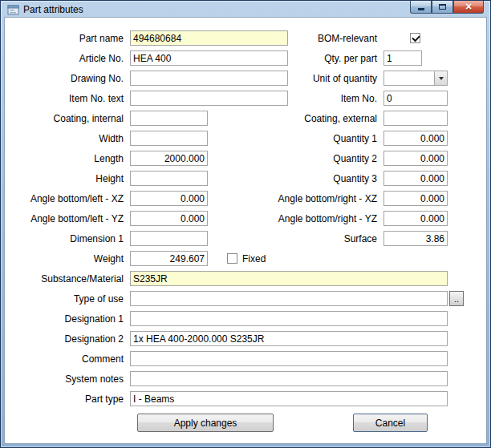  Describe the element at coordinates (416, 98) in the screenshot. I see `item-no-input` at that location.